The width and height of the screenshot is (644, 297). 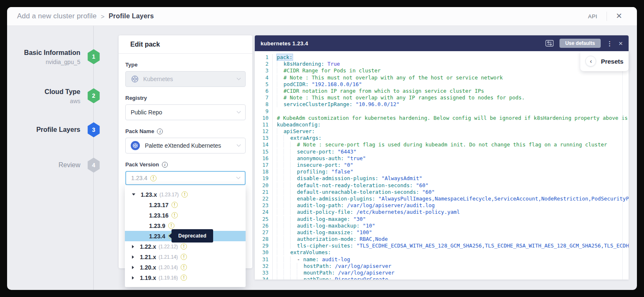 I want to click on breadcrumb-current: Profile Layers, so click(x=132, y=16).